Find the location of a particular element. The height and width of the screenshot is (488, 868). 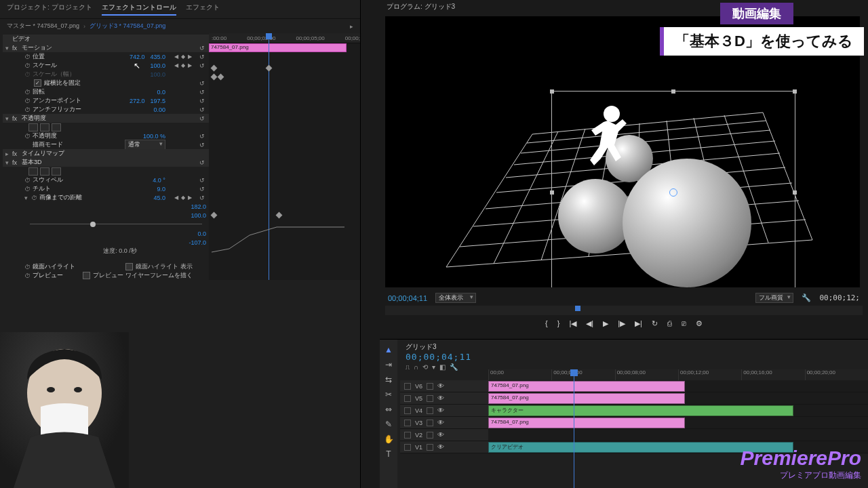

track-V2: V2👁 is located at coordinates (634, 435).